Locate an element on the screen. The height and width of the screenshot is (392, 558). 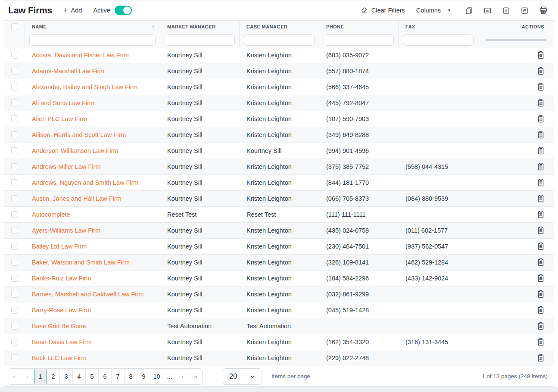
add-button: + Add is located at coordinates (72, 10).